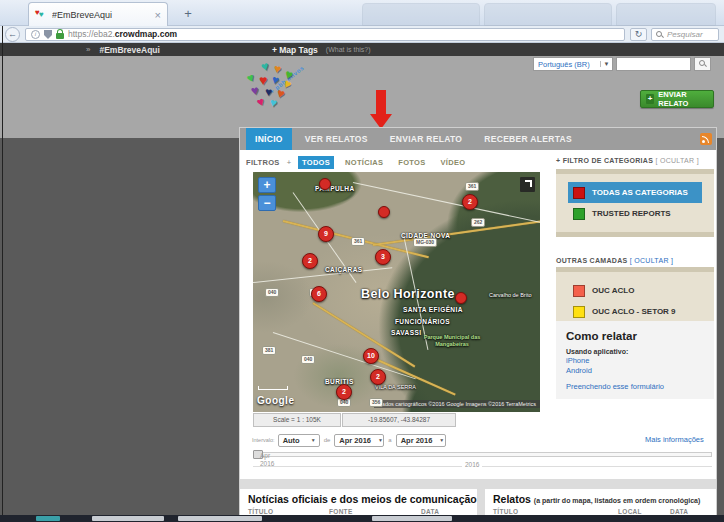  What do you see at coordinates (654, 64) in the screenshot?
I see `site-search-input` at bounding box center [654, 64].